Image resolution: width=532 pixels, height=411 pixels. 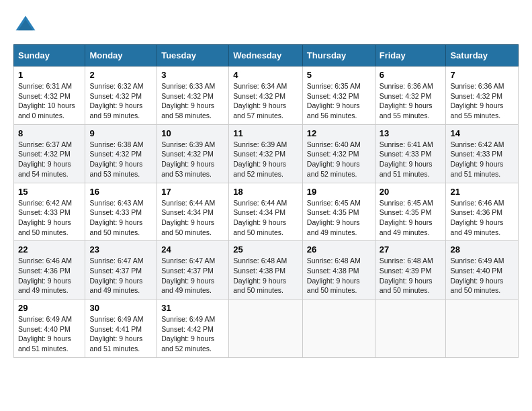 What do you see at coordinates (26, 26) in the screenshot?
I see `logo-icon` at bounding box center [26, 26].